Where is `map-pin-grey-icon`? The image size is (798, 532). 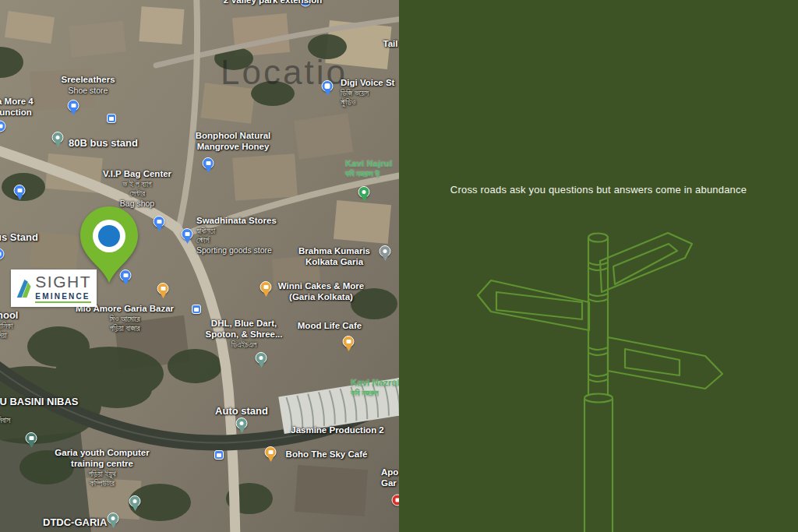
map-pin-grey-icon is located at coordinates (385, 253).